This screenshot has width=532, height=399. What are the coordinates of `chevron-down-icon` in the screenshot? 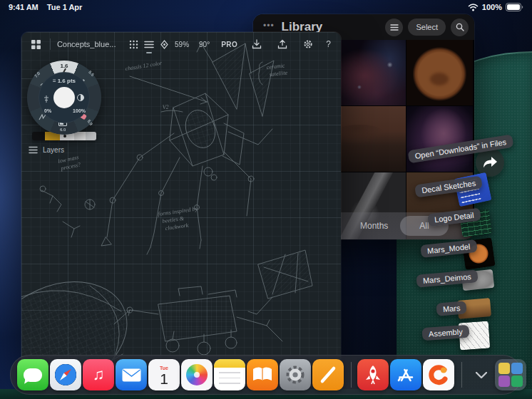 It's located at (481, 375).